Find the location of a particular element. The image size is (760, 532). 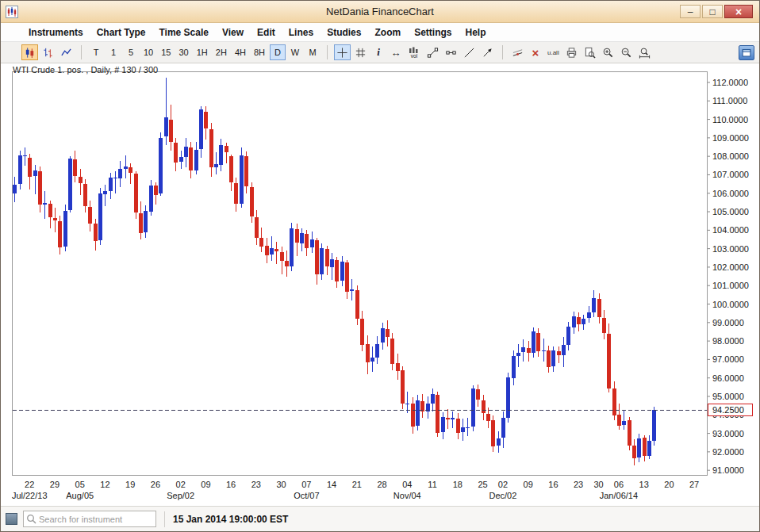

menu-instruments: Instruments is located at coordinates (56, 33).